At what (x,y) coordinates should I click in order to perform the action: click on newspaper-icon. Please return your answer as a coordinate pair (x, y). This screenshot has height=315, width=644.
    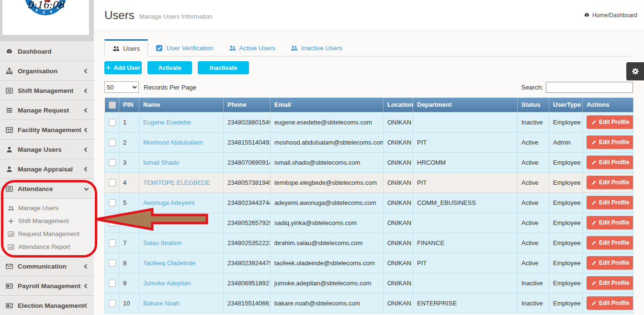
    Looking at the image, I should click on (10, 286).